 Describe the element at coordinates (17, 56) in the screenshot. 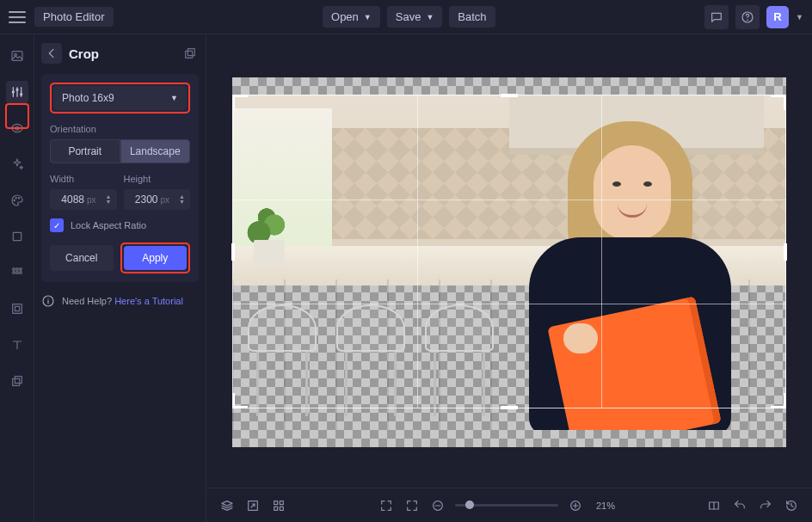

I see `image-tool-icon` at that location.